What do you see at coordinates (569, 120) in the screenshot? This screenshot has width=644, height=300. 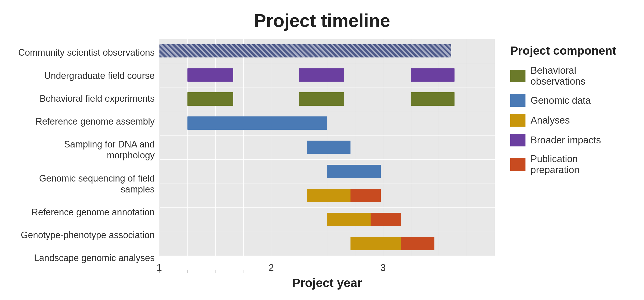 I see `legend-item: Analyses` at bounding box center [569, 120].